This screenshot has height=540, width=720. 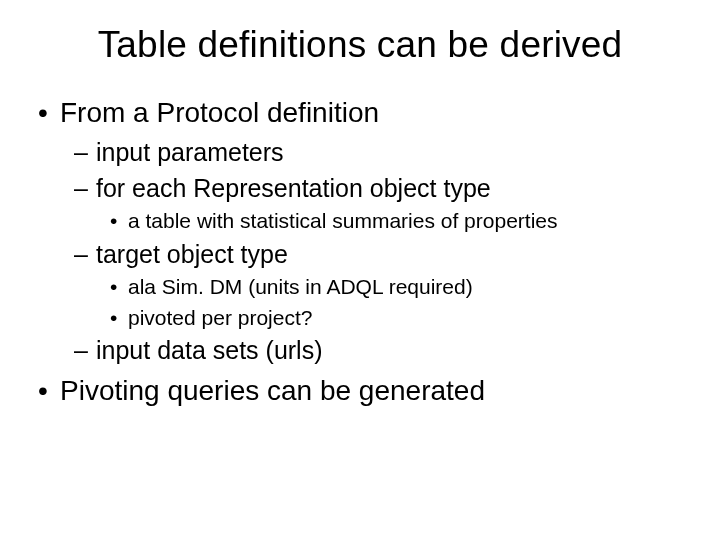 I want to click on bullet-text: a table with statistical summaries of pr…, so click(x=343, y=220).